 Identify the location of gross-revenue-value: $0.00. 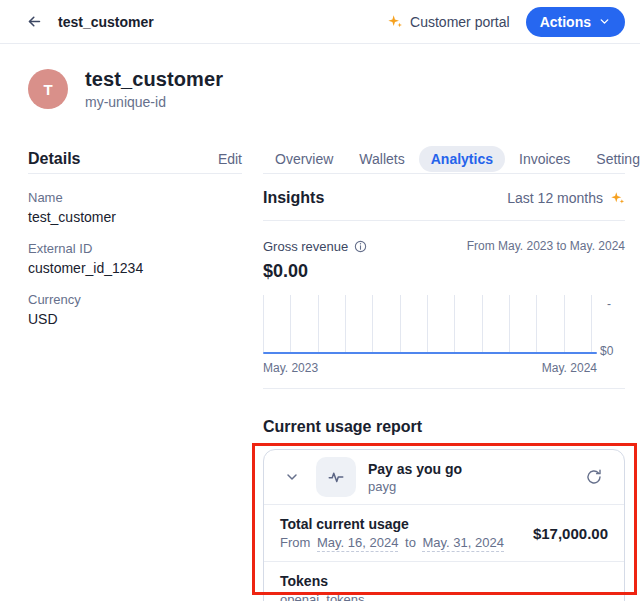
(444, 272).